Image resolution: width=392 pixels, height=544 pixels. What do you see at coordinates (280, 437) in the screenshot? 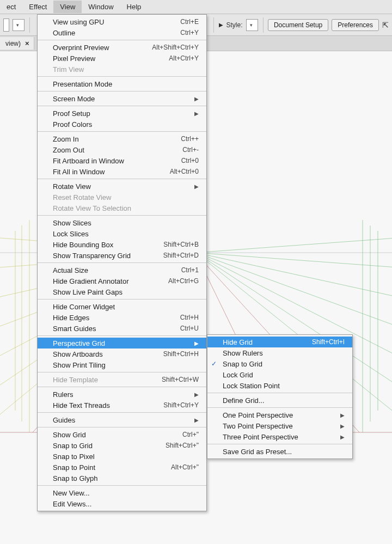
I see `pg-item-three-point-perspective: Three Point Perspective▶` at bounding box center [280, 437].